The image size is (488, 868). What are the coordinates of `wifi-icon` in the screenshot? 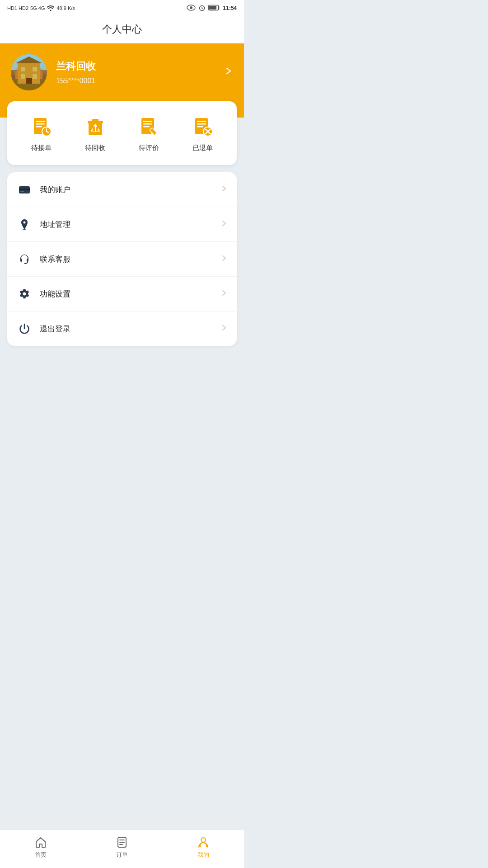 It's located at (51, 8).